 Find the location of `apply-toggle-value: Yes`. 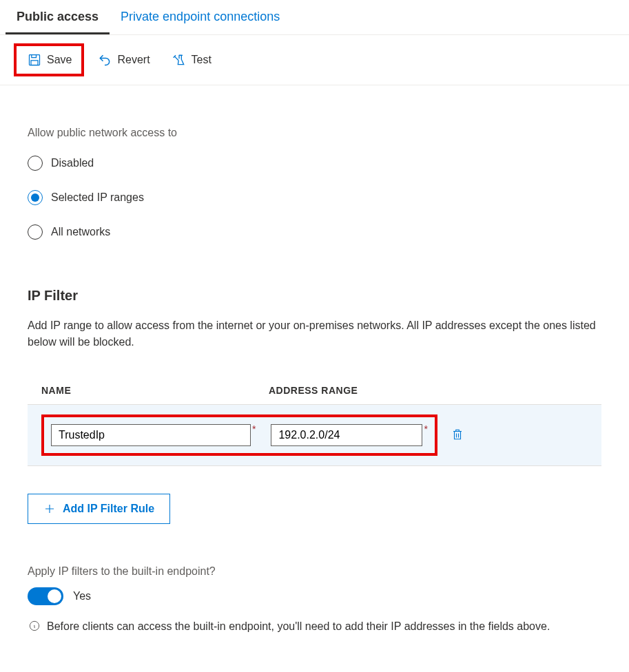

apply-toggle-value: Yes is located at coordinates (82, 596).